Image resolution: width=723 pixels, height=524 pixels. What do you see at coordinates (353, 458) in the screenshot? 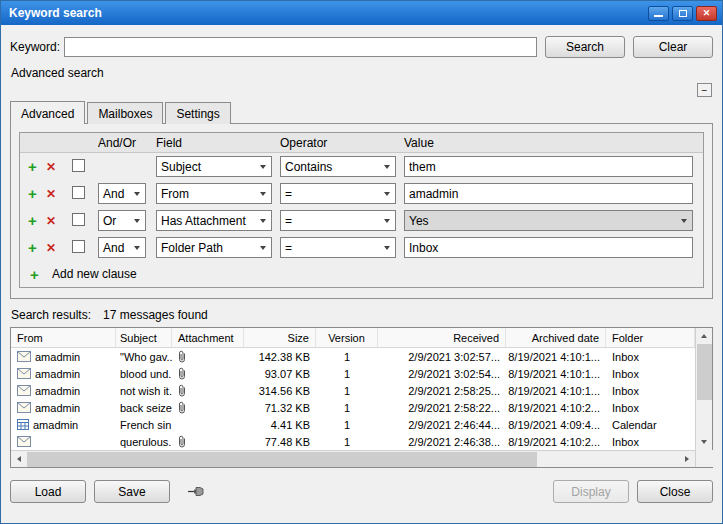
I see `horizontal-scrollbar` at bounding box center [353, 458].